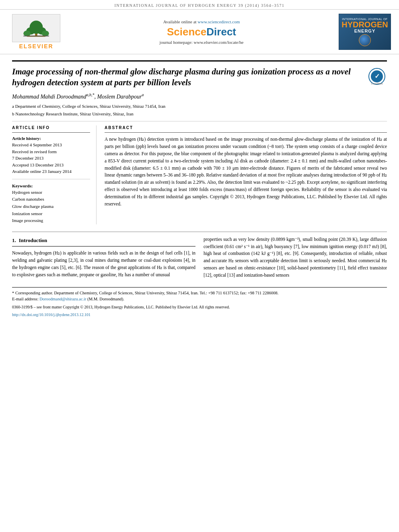 The height and width of the screenshot is (532, 399). I want to click on intro-title: Introduction, so click(33, 240).